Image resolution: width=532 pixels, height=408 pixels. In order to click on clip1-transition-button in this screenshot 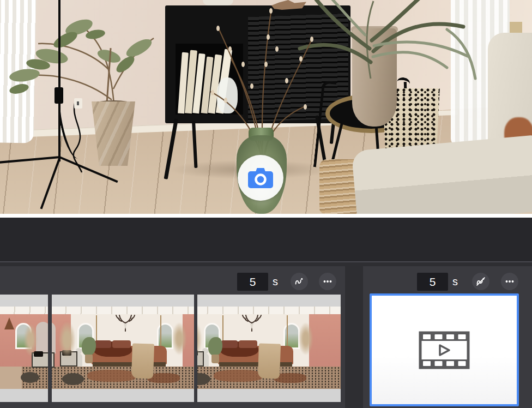, I will do `click(299, 281)`.